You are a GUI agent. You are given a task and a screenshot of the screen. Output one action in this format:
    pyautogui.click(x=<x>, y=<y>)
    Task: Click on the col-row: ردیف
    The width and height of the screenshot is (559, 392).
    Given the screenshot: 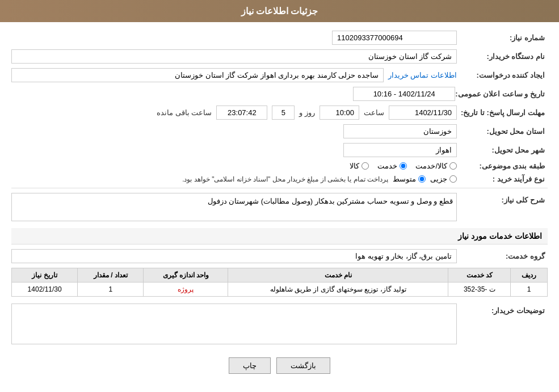 What is the action you would take?
    pyautogui.click(x=529, y=276)
    